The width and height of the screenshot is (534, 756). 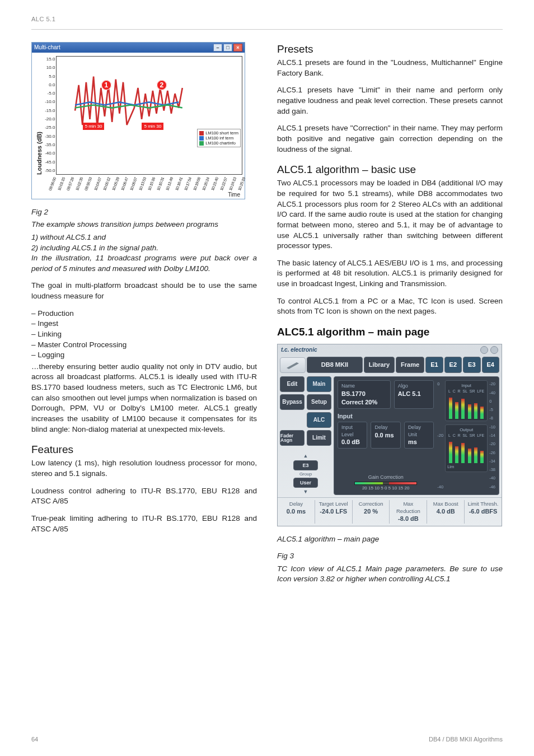 What do you see at coordinates (306, 483) in the screenshot?
I see `nav-user: User` at bounding box center [306, 483].